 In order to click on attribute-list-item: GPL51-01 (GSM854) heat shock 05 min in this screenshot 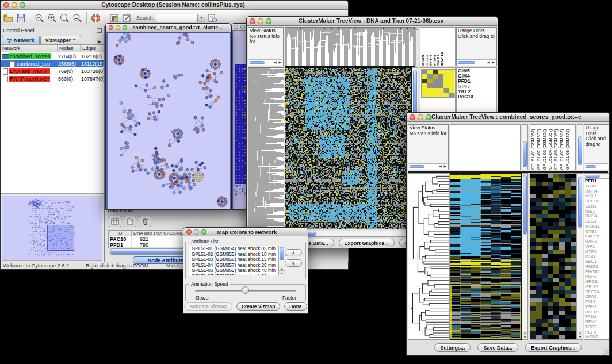, I will do `click(238, 249)`.